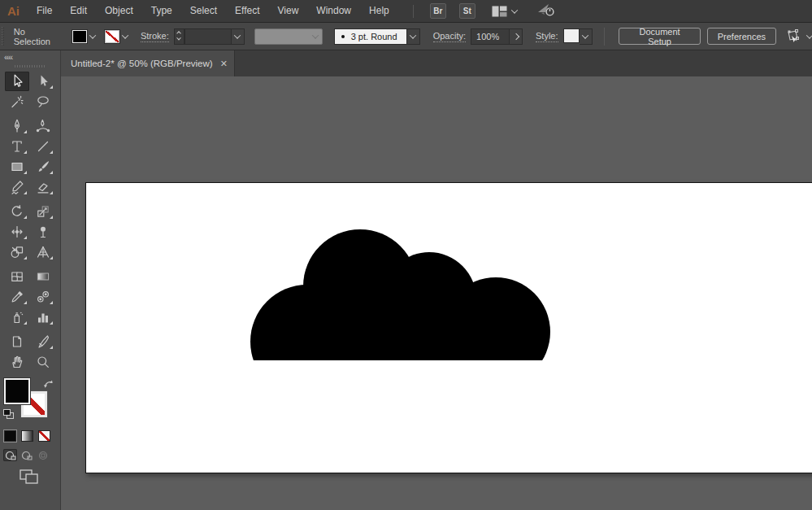 The width and height of the screenshot is (812, 510). I want to click on menu-item-effect: Effect, so click(247, 11).